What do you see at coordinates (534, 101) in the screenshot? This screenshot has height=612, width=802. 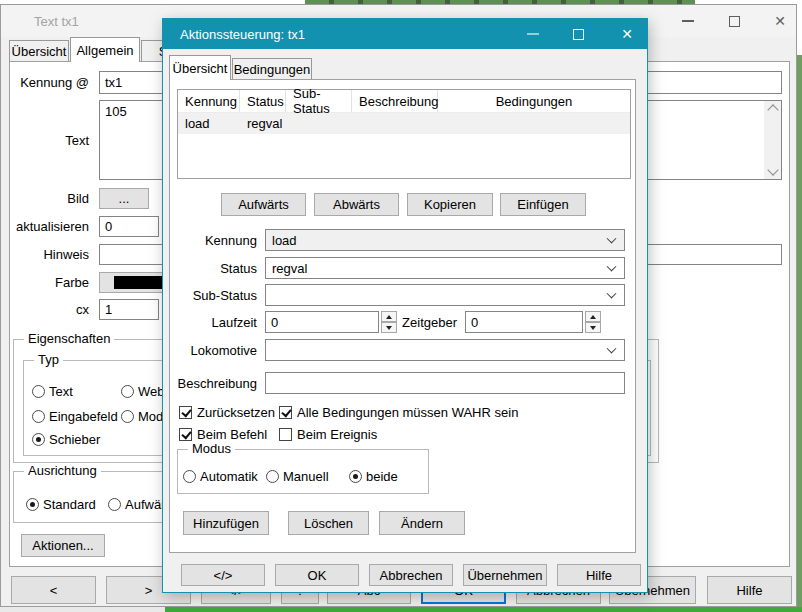 I see `col-bedingungen: Bedingungen` at bounding box center [534, 101].